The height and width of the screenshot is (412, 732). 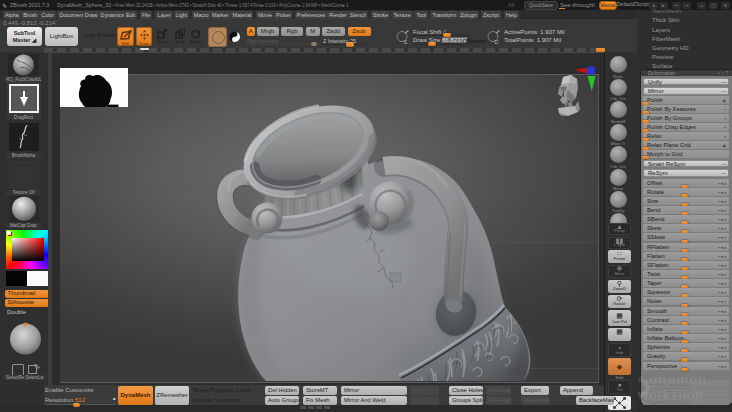 What do you see at coordinates (406, 42) in the screenshot?
I see `svg-text: S` at bounding box center [406, 42].